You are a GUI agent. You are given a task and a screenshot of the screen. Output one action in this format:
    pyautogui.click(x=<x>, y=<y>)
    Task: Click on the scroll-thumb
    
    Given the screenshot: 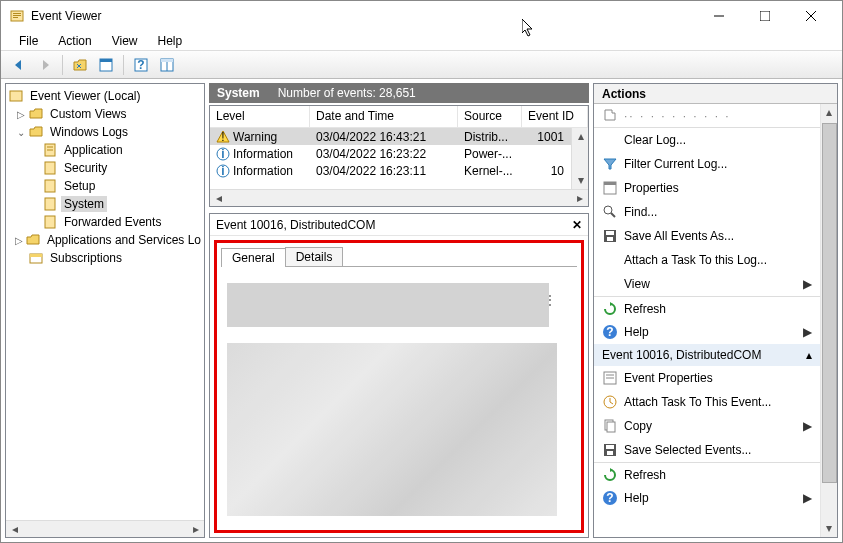 What is the action you would take?
    pyautogui.click(x=830, y=303)
    